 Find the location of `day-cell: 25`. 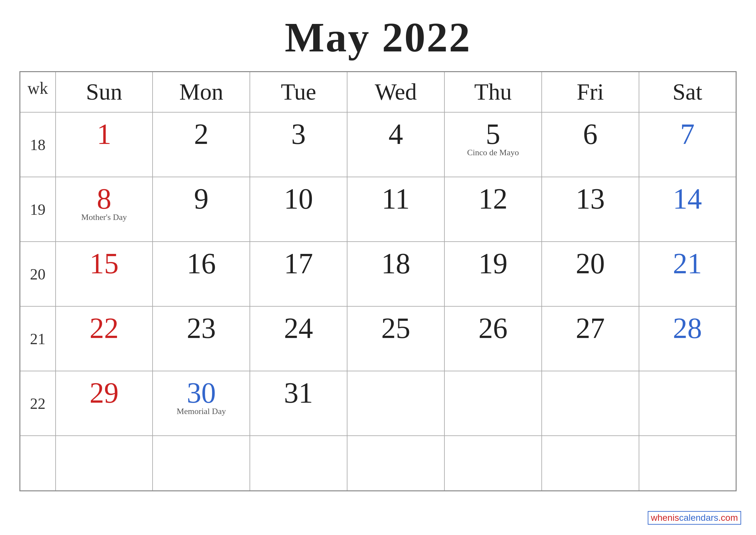

day-cell: 25 is located at coordinates (396, 339).